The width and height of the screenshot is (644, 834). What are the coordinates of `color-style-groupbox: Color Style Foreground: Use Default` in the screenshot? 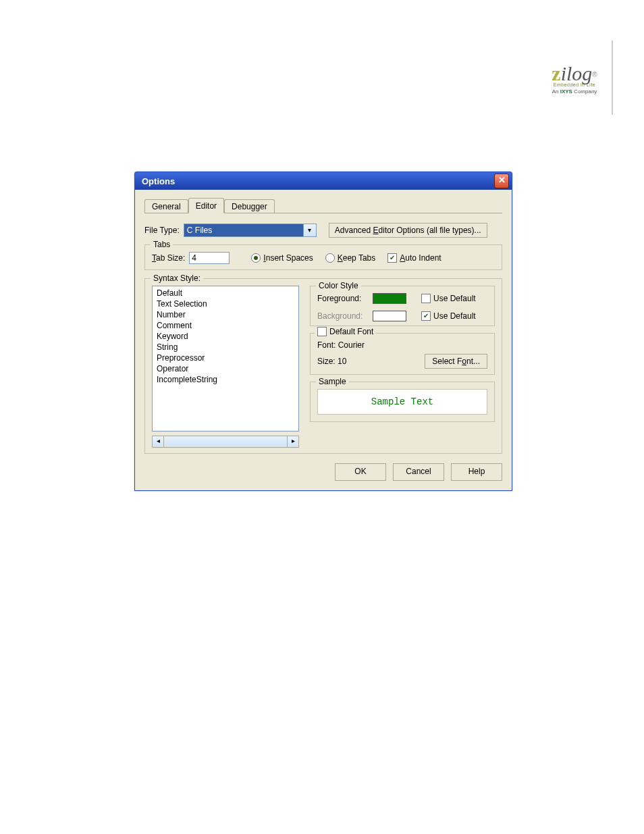 It's located at (402, 306).